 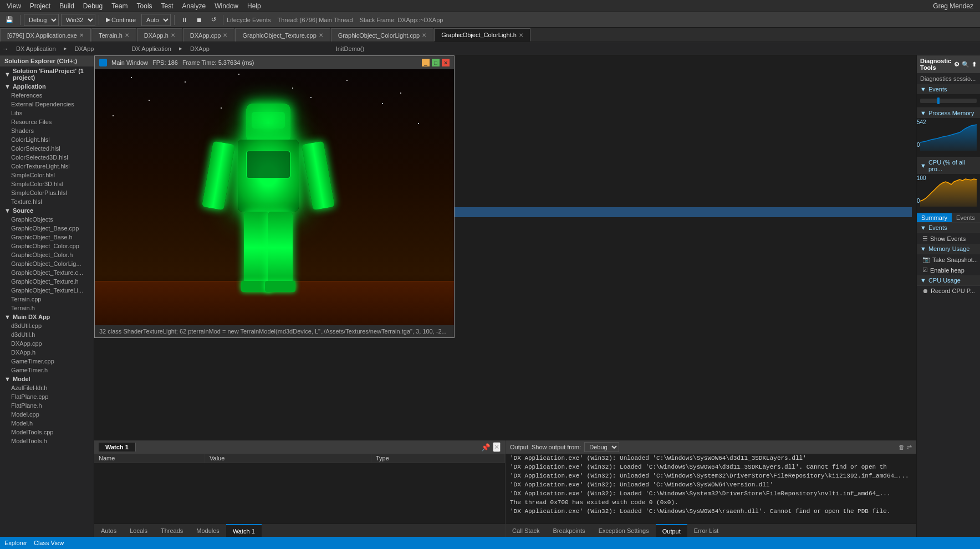 What do you see at coordinates (47, 219) in the screenshot?
I see `sidebar-graphicobjects: GraphicObjects` at bounding box center [47, 219].